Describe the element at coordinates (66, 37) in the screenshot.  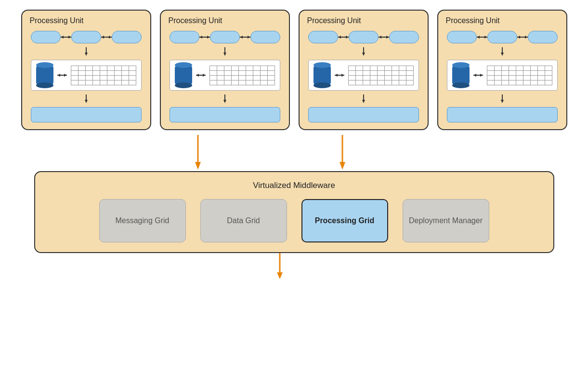
I see `arrow-bidirh-1a` at that location.